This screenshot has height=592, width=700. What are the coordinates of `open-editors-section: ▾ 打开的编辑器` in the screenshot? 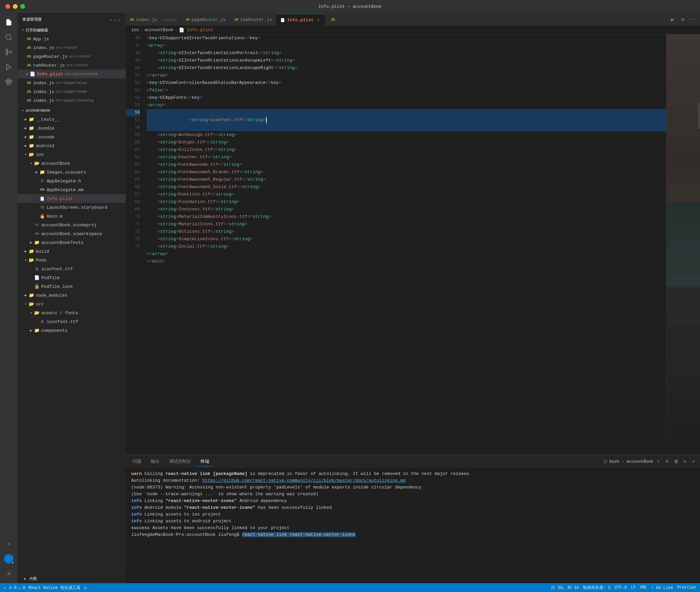 It's located at (72, 30).